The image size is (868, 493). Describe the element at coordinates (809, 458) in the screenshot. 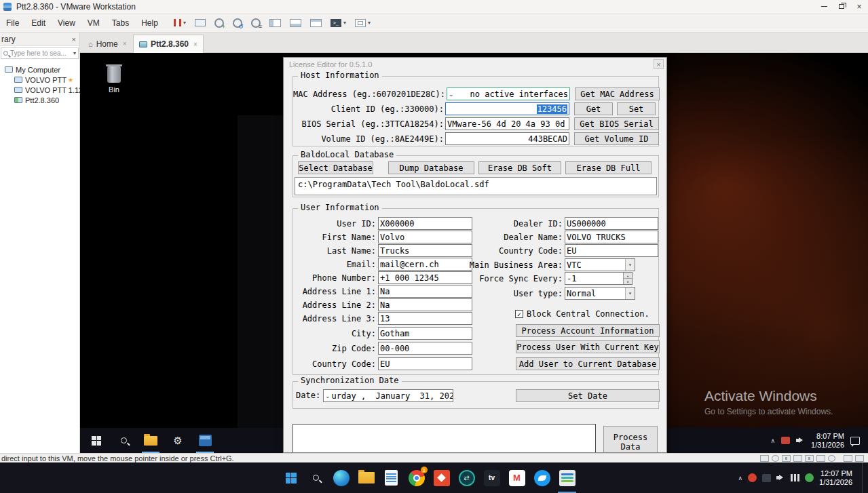

I see `sound-status-icon` at that location.